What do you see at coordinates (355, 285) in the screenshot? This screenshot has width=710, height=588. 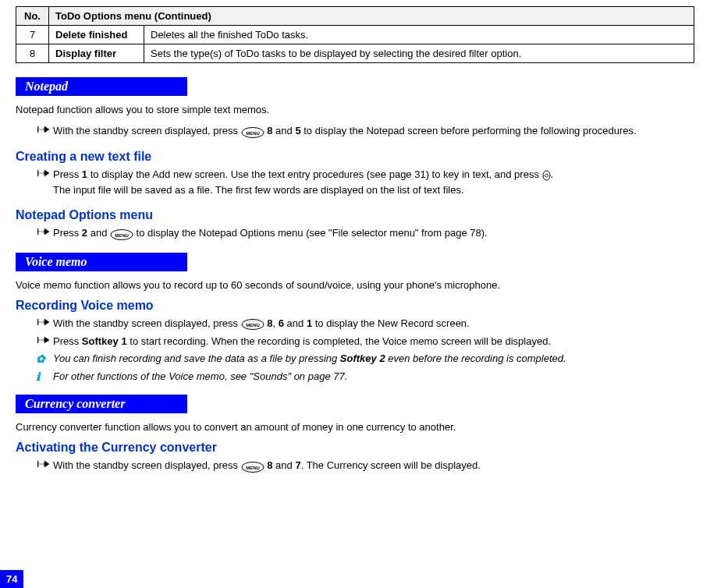 I see `voicememo-intro: Voice memo function allows you to record…` at bounding box center [355, 285].